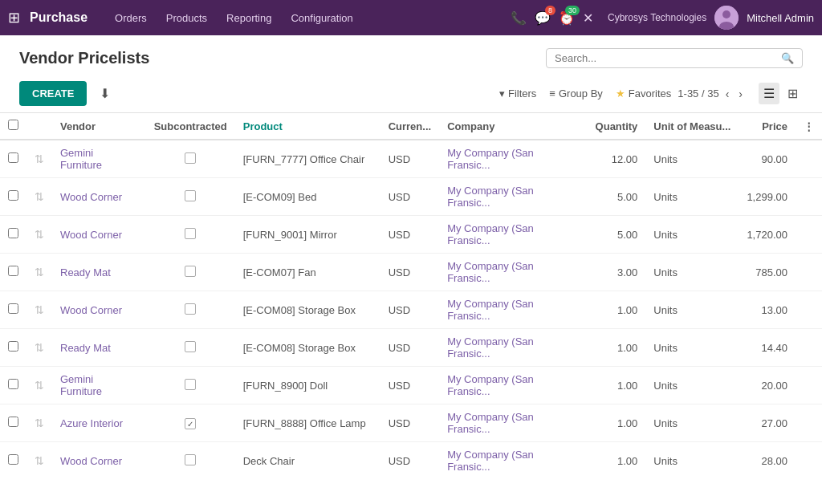  What do you see at coordinates (767, 385) in the screenshot?
I see `row-price: 20.00` at bounding box center [767, 385].